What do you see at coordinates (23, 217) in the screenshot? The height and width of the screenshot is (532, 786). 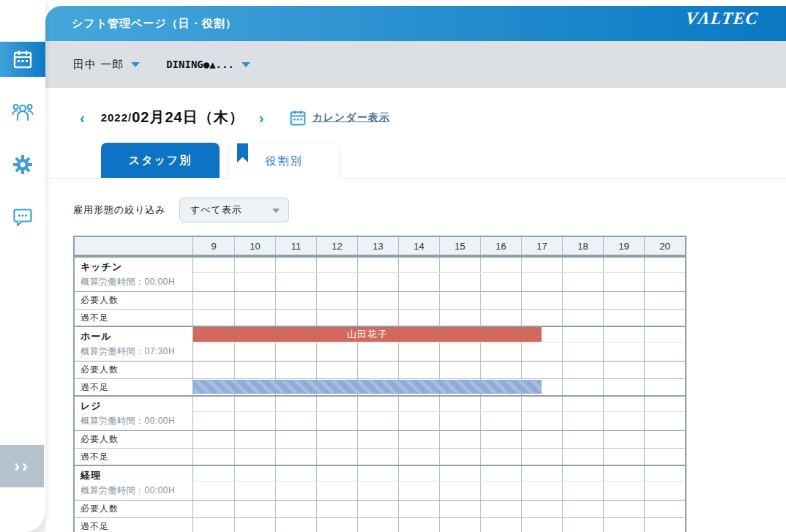 I see `sidebar-item-chat` at bounding box center [23, 217].